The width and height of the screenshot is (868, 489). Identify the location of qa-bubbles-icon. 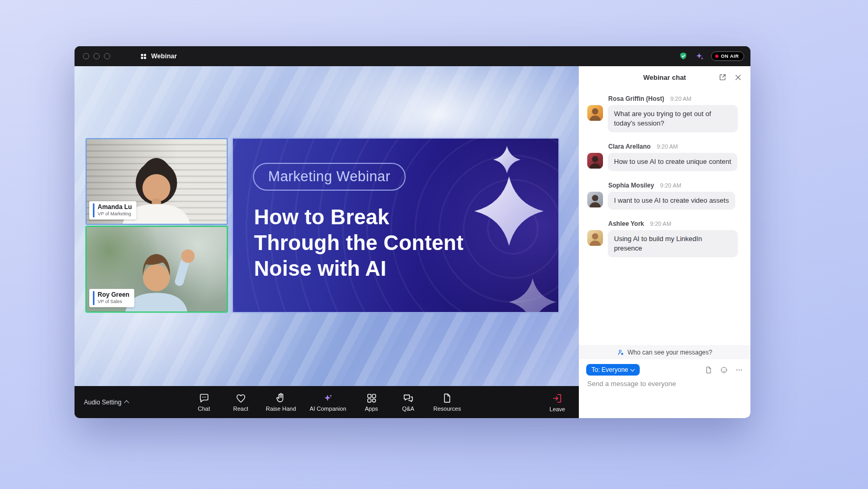
(408, 398).